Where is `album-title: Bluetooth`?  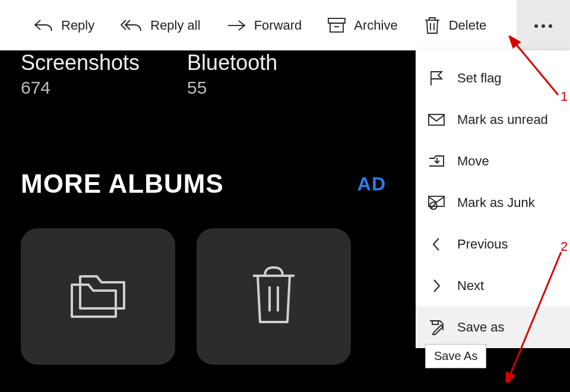
album-title: Bluetooth is located at coordinates (232, 63).